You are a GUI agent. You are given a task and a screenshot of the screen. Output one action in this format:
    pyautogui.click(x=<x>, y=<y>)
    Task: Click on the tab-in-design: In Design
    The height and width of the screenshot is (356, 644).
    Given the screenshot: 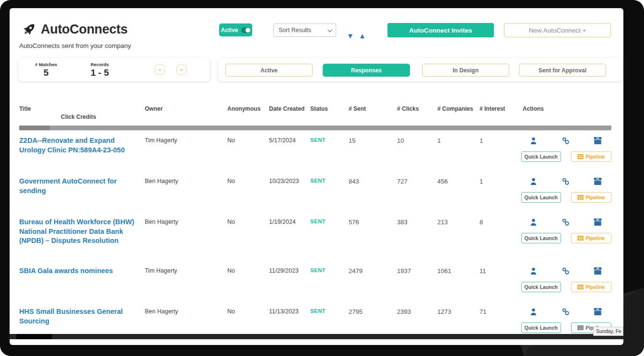 What is the action you would take?
    pyautogui.click(x=466, y=70)
    